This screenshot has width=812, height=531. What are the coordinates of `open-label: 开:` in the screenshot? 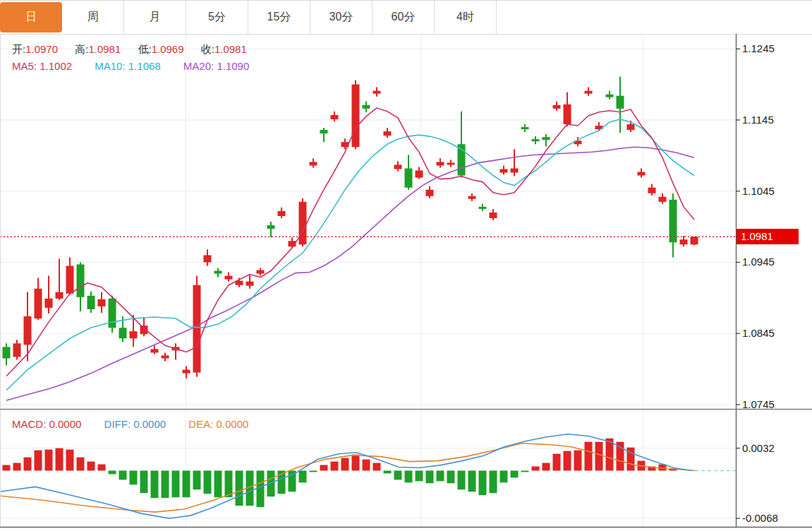 It's located at (18, 49).